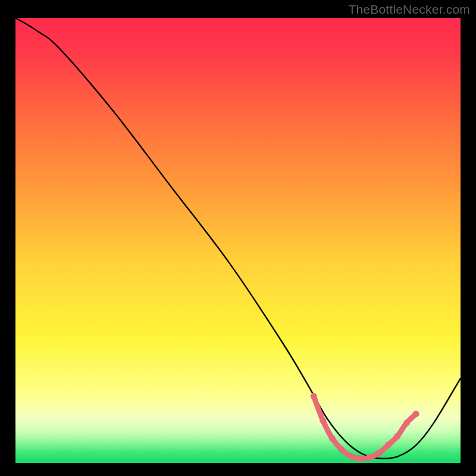  Describe the element at coordinates (409, 10) in the screenshot. I see `attribution-label: TheBottleNecker.com` at that location.